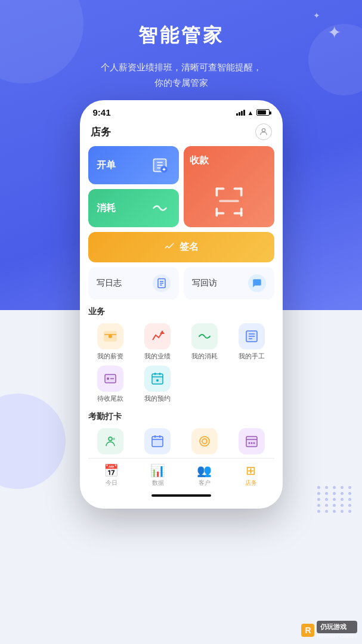  What do you see at coordinates (335, 500) in the screenshot?
I see `deco-dots` at bounding box center [335, 500].